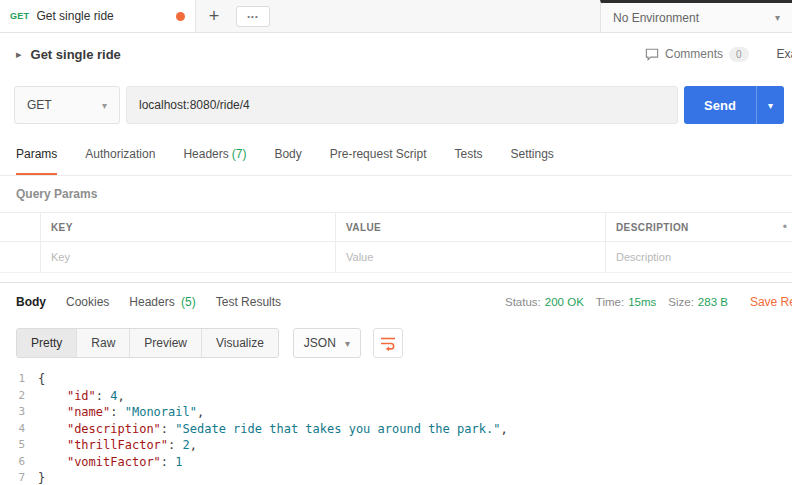  Describe the element at coordinates (36, 154) in the screenshot. I see `tab-label: Params` at that location.